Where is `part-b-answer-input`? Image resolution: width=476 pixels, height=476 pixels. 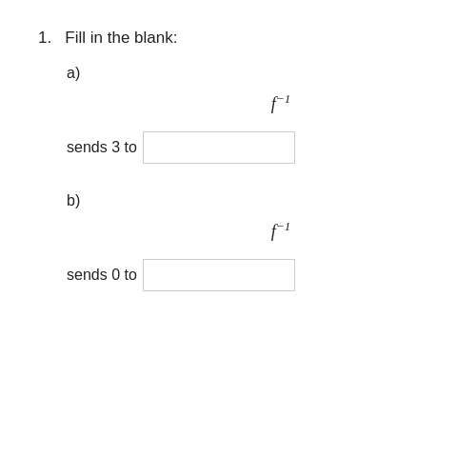
part-b-answer-input is located at coordinates (219, 275).